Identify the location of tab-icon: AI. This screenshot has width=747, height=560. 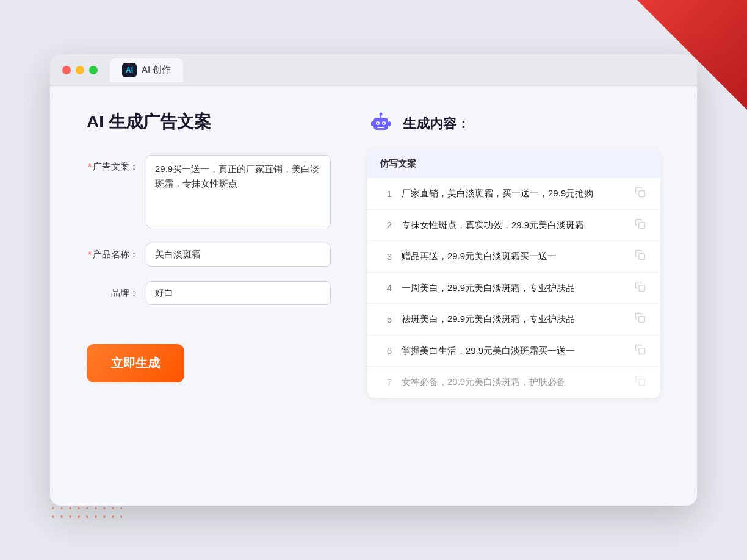
(129, 70).